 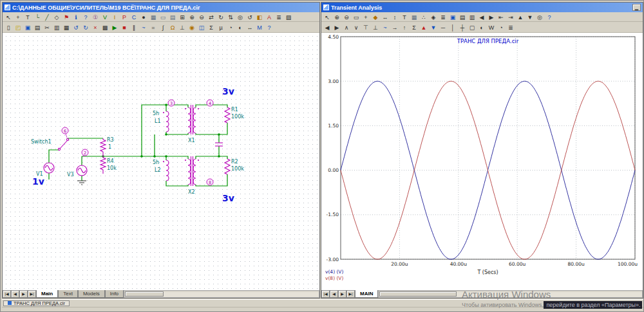 What do you see at coordinates (221, 27) in the screenshot?
I see `micro-icon: µ` at bounding box center [221, 27].